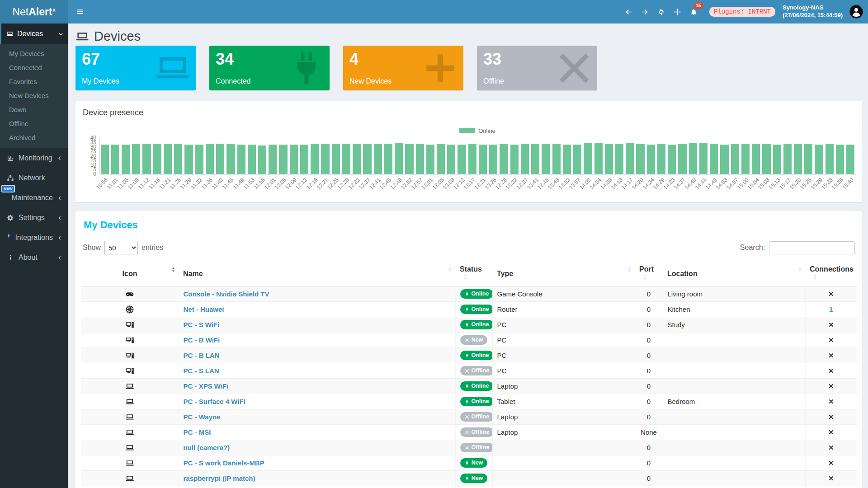 This screenshot has height=488, width=868. I want to click on device-name-link: PC - S WiFi, so click(202, 324).